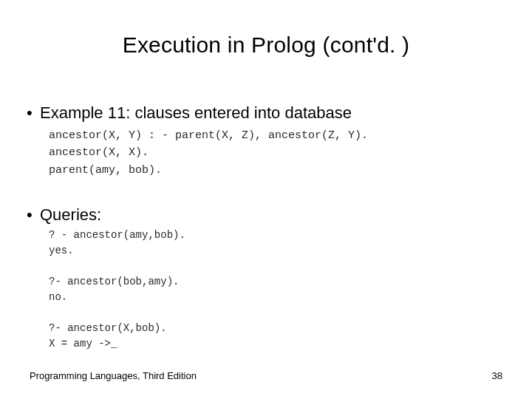  I want to click on code-clauses: ancestor(X, Y) : - parent(X, Z), ancesto…, so click(208, 153).